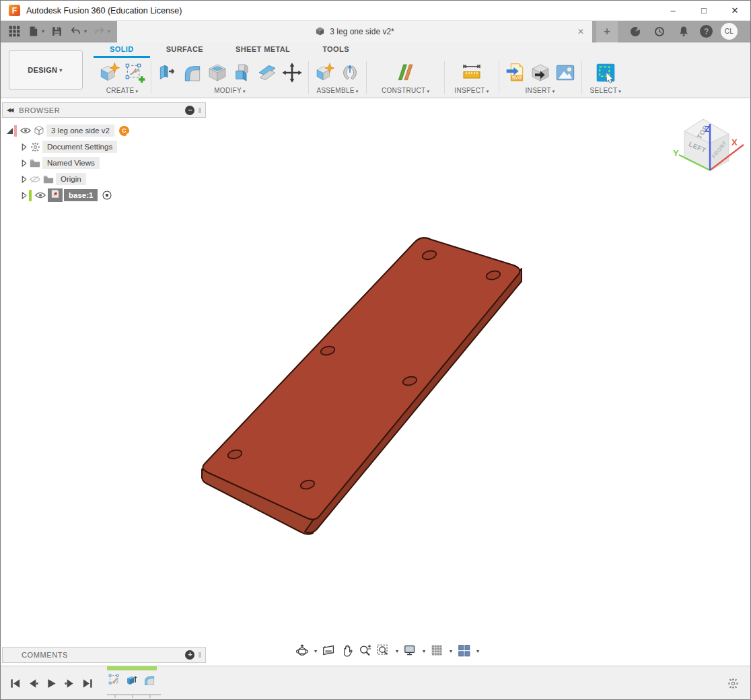  What do you see at coordinates (347, 651) in the screenshot?
I see `pan-hand-icon` at bounding box center [347, 651].